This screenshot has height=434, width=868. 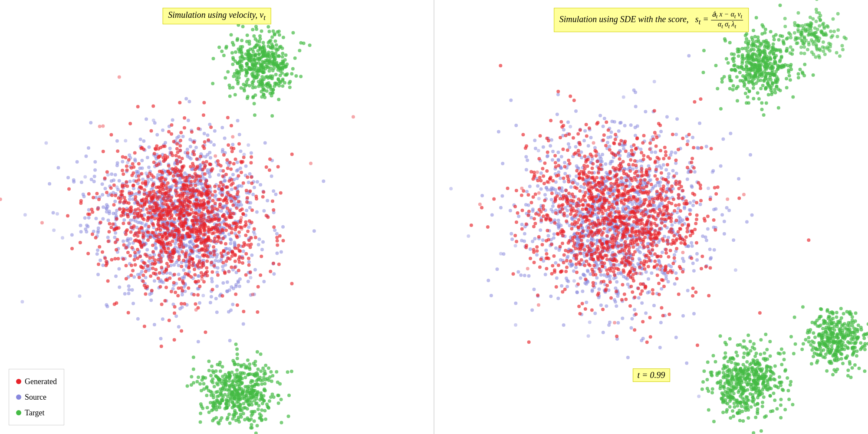 I want to click on legend-dot-source, so click(x=19, y=397).